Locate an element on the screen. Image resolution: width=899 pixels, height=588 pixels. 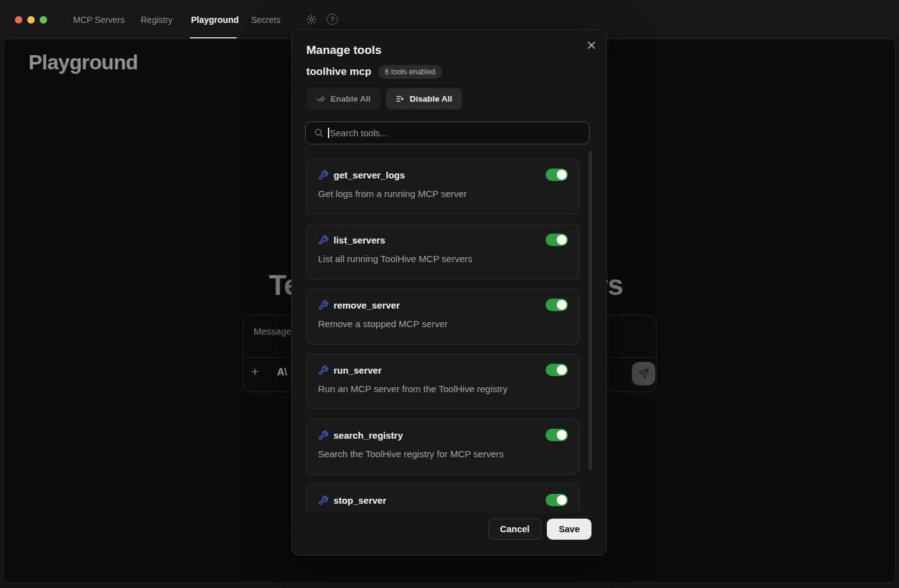
tool-card: remove_server Remove a stopped MCP serve… is located at coordinates (443, 317).